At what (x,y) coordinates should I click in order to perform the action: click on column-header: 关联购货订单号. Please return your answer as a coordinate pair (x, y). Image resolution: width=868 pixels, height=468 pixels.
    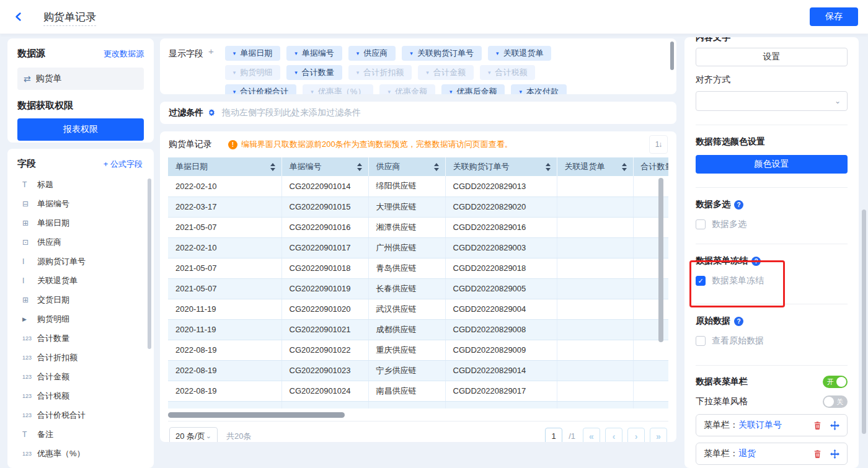
    Looking at the image, I should click on (501, 167).